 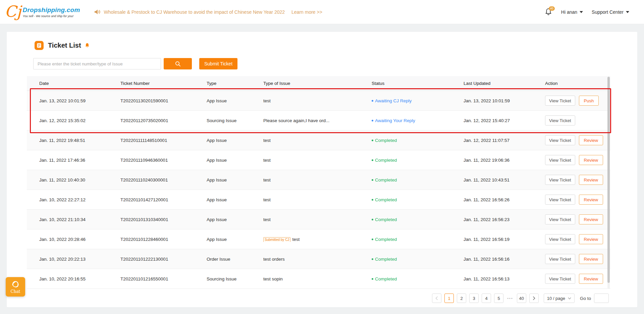 What do you see at coordinates (319, 140) in the screenshot?
I see `ticket-row: Jan. 11, 2022 19:48:51T20220111114851000…` at bounding box center [319, 140].